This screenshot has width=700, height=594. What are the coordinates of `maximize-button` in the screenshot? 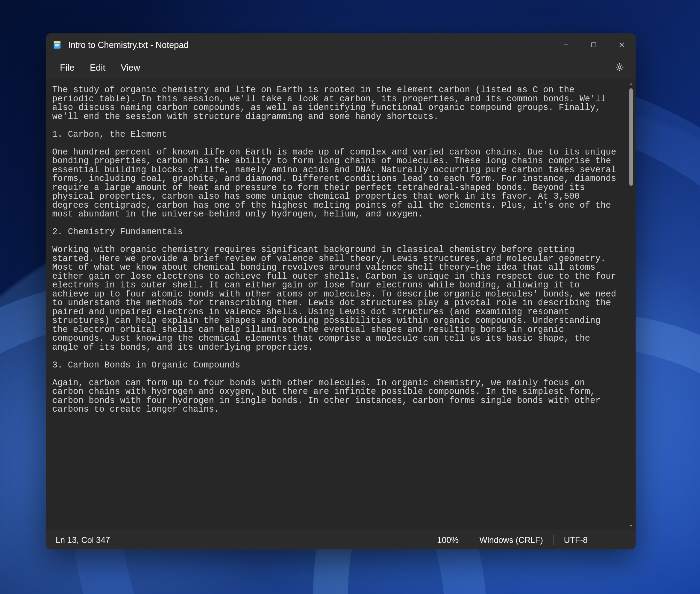 It's located at (594, 45).